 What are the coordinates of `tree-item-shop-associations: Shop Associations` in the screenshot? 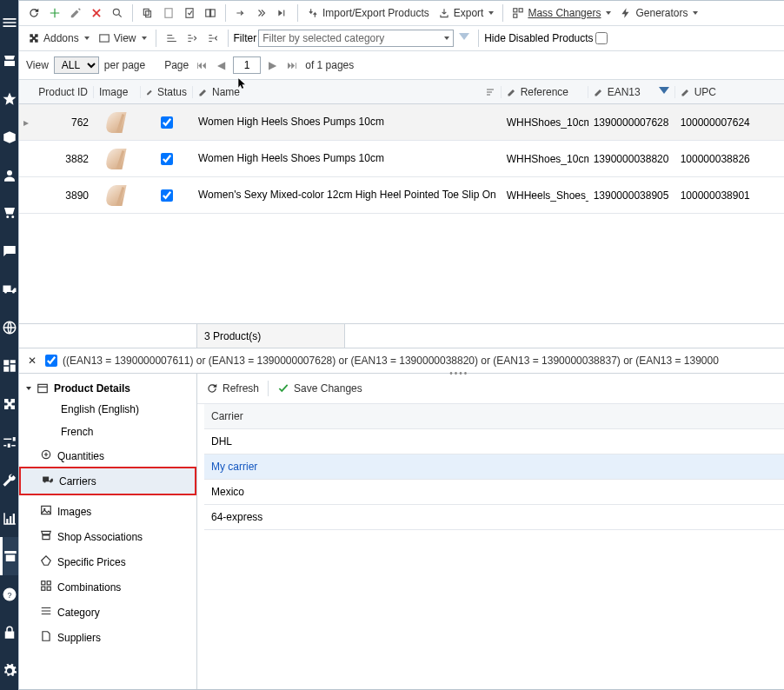 It's located at (108, 537).